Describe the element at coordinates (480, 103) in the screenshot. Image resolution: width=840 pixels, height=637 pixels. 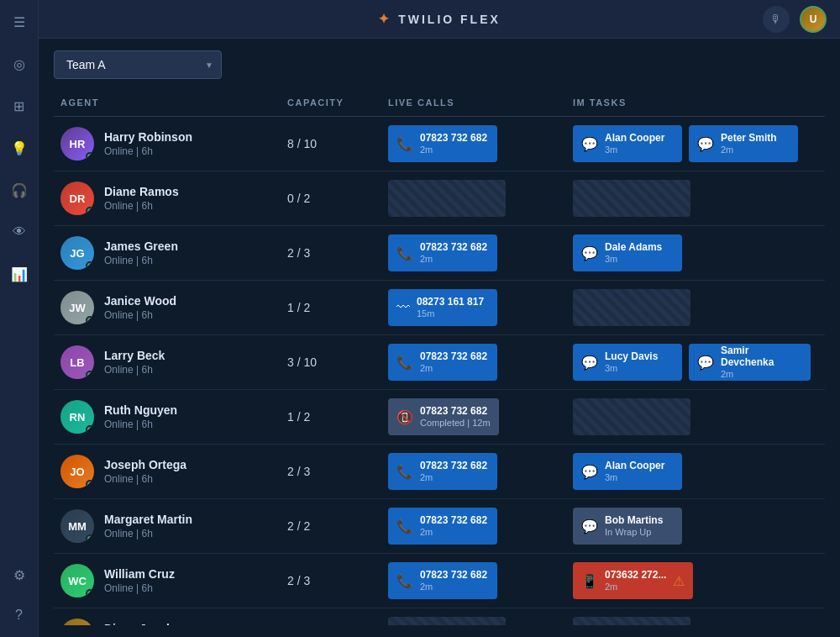
I see `col-live-calls: LIVE CALLS` at that location.